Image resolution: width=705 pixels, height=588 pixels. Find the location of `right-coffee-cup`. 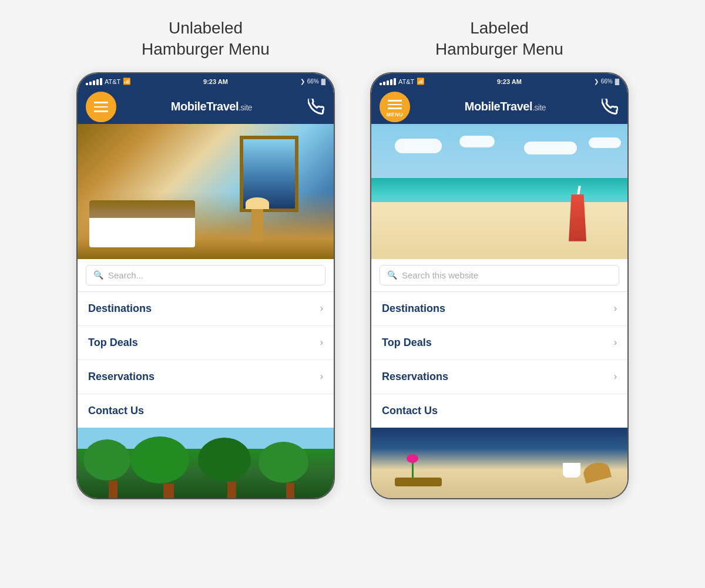

right-coffee-cup is located at coordinates (572, 470).